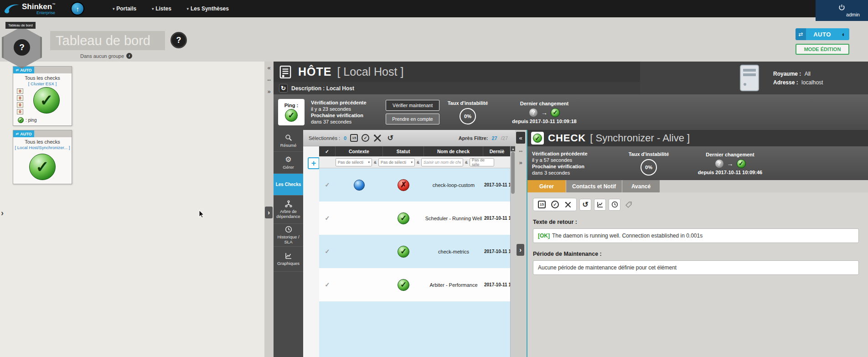 The width and height of the screenshot is (868, 357). Describe the element at coordinates (822, 34) in the screenshot. I see `auto-refresh-button: ⇄ AUTO ◐` at that location.